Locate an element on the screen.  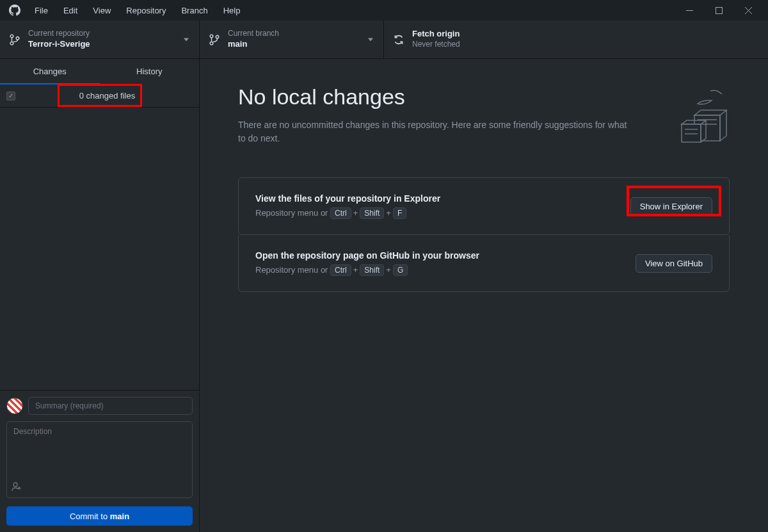
tab-changes: Changes is located at coordinates (50, 72).